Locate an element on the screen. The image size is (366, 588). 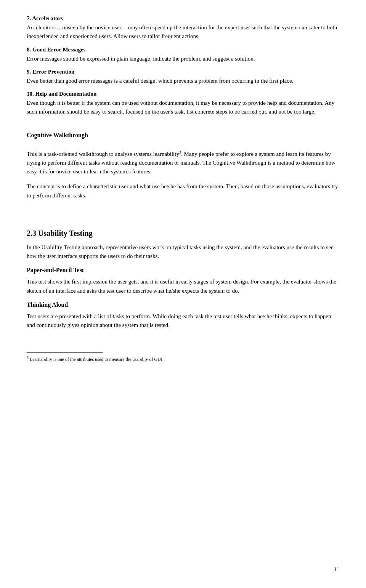
section-accelerators: 7. Accelerators Accelerators -- unseen b… is located at coordinates (183, 28).